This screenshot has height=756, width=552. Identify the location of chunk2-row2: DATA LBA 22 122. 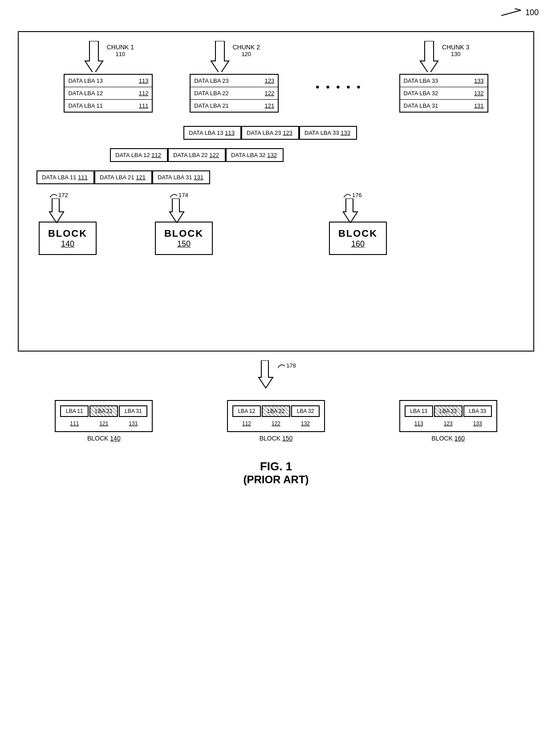
(234, 93).